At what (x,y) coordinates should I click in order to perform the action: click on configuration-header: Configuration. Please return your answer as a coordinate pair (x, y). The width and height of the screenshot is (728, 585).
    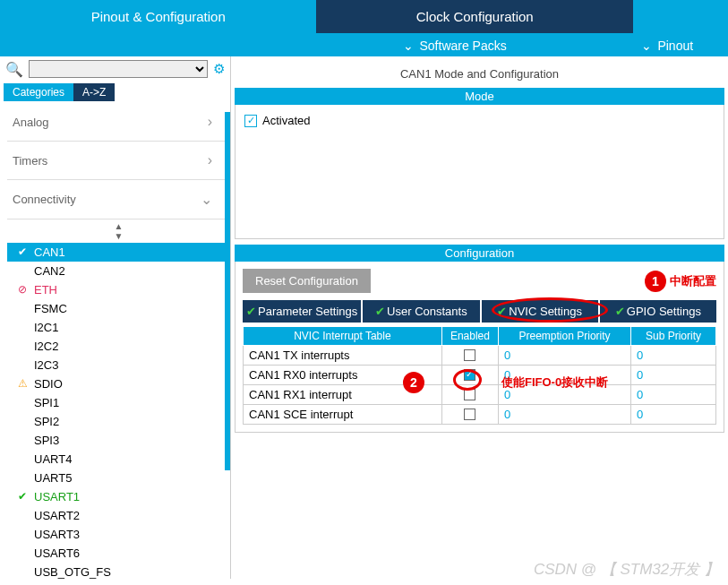
    Looking at the image, I should click on (480, 253).